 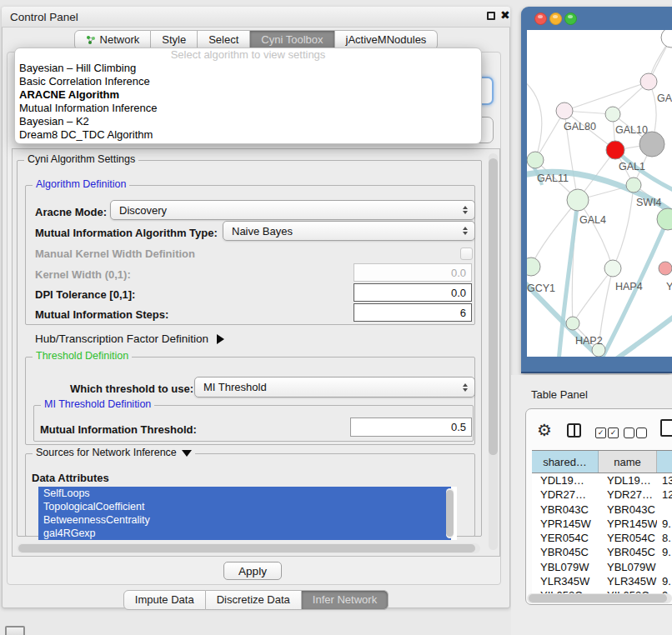 I want to click on settings-hscrollbar-thumb, so click(x=247, y=548).